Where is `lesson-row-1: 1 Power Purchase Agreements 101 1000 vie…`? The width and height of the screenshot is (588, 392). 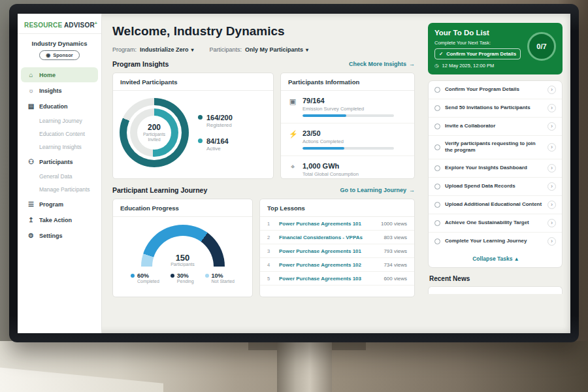 lesson-row-1: 1 Power Purchase Agreements 101 1000 vie… is located at coordinates (337, 223).